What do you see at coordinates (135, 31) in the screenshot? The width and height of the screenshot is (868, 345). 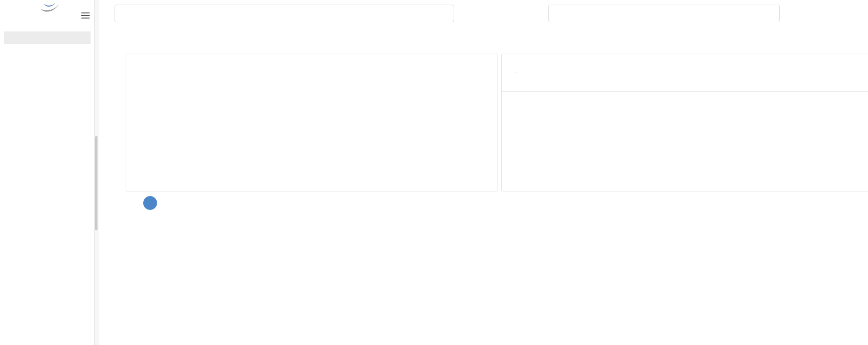 I see `page-heading` at bounding box center [135, 31].